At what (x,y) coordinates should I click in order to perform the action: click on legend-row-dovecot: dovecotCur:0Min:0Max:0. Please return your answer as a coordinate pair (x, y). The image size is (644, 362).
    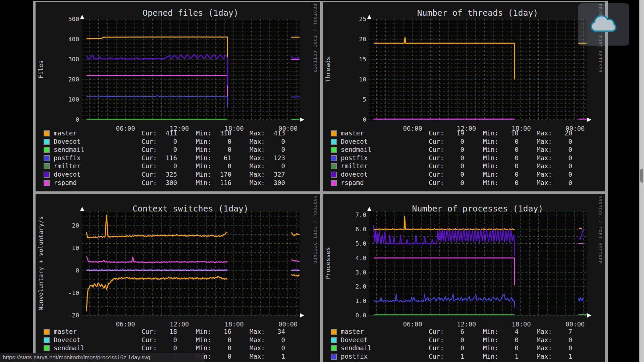
    Looking at the image, I should click on (464, 174).